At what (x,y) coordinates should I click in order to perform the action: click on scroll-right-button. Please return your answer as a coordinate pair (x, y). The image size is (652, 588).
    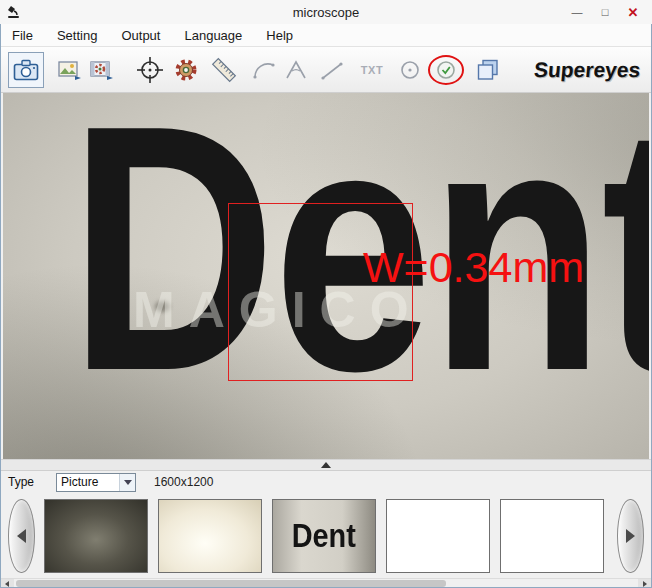
    Looking at the image, I should click on (645, 584).